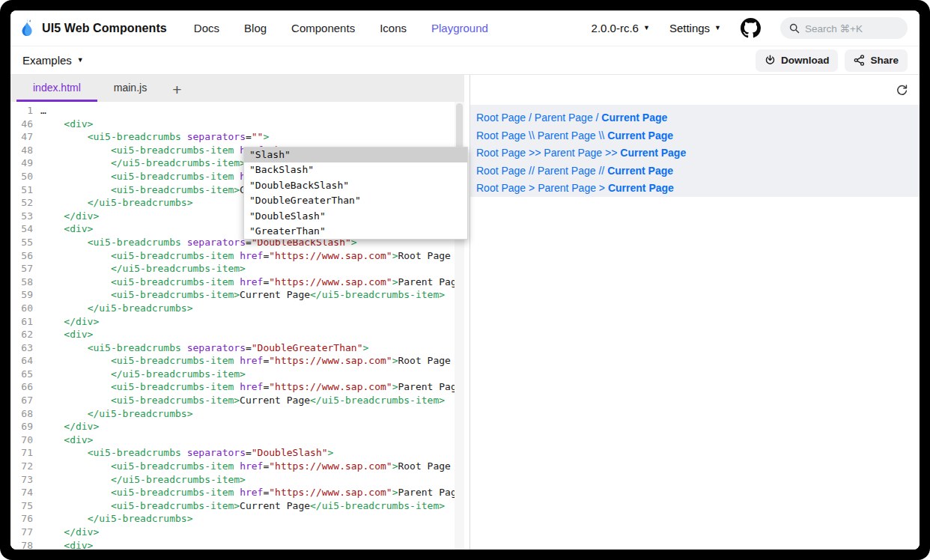 The image size is (930, 560). I want to click on code-line: 68 </ui5-breadcrumbs>, so click(237, 414).